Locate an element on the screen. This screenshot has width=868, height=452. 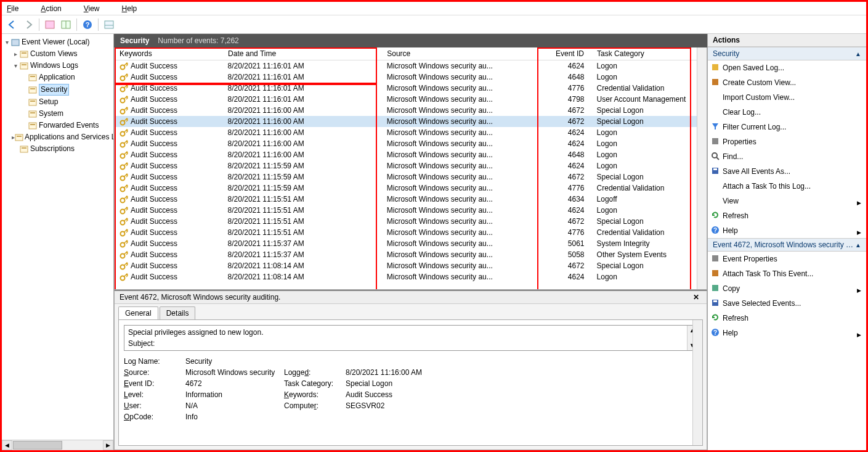
action-properties: Properties is located at coordinates (787, 142).